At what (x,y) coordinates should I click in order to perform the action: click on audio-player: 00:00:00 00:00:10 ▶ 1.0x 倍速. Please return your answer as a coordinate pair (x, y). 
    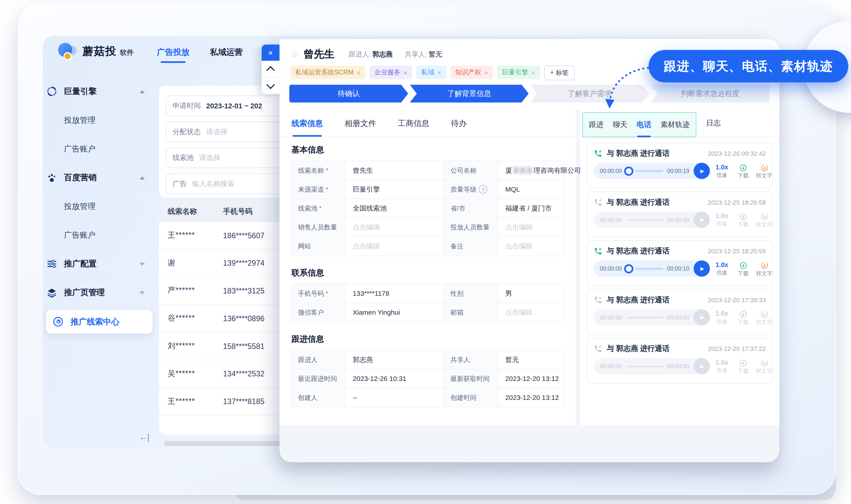
    Looking at the image, I should click on (682, 269).